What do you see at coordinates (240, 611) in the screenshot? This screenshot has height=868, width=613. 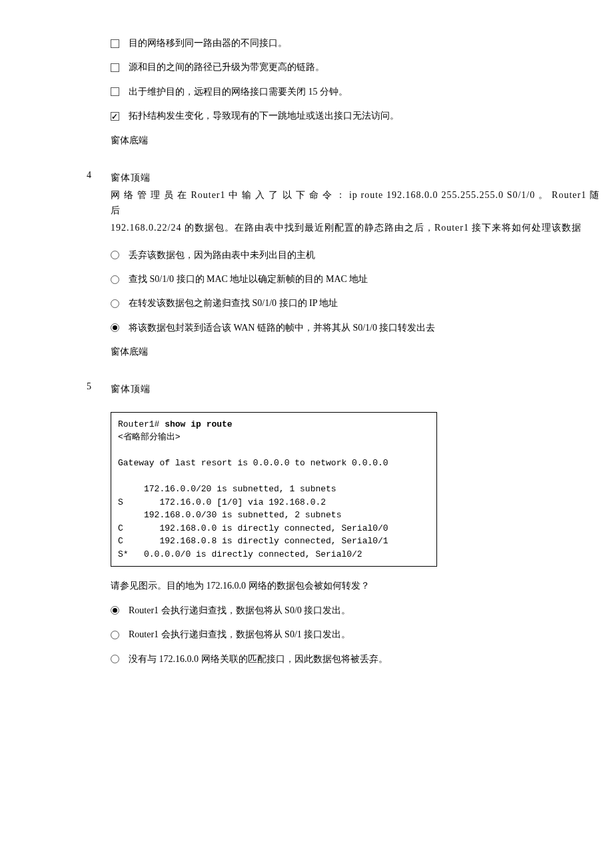 I see `option-text: Router1 会执行递归查找，数据包将从 S0/0 接口发出。` at bounding box center [240, 611].